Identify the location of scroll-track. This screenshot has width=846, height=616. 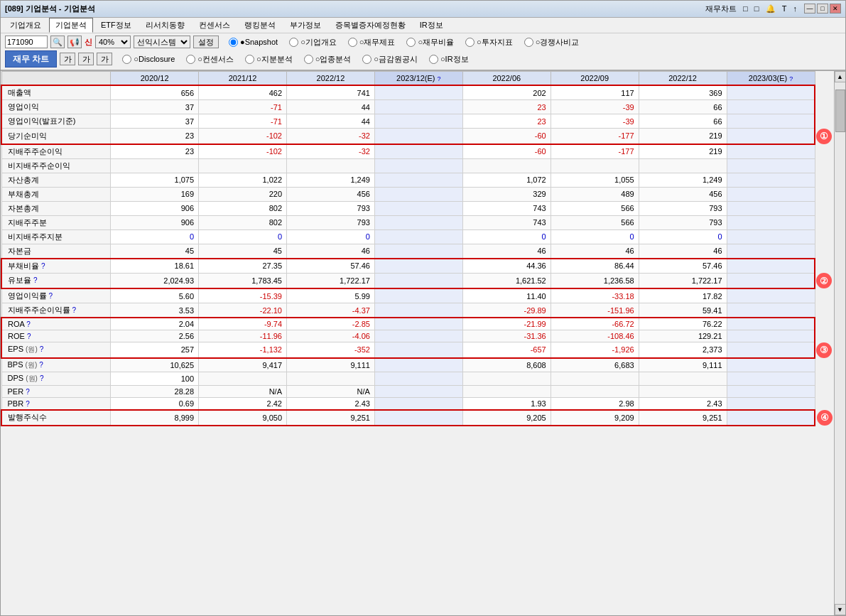
(840, 343).